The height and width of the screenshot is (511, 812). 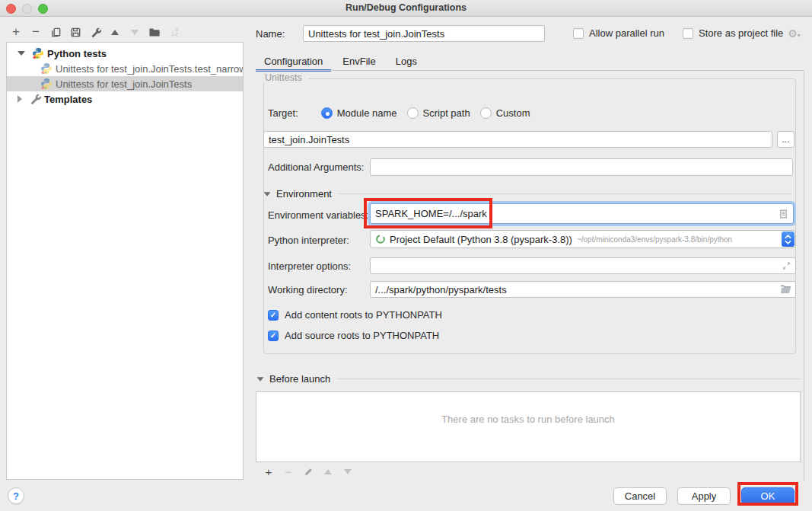 I want to click on additional-arguments-label: Additional Arguments:, so click(x=316, y=168).